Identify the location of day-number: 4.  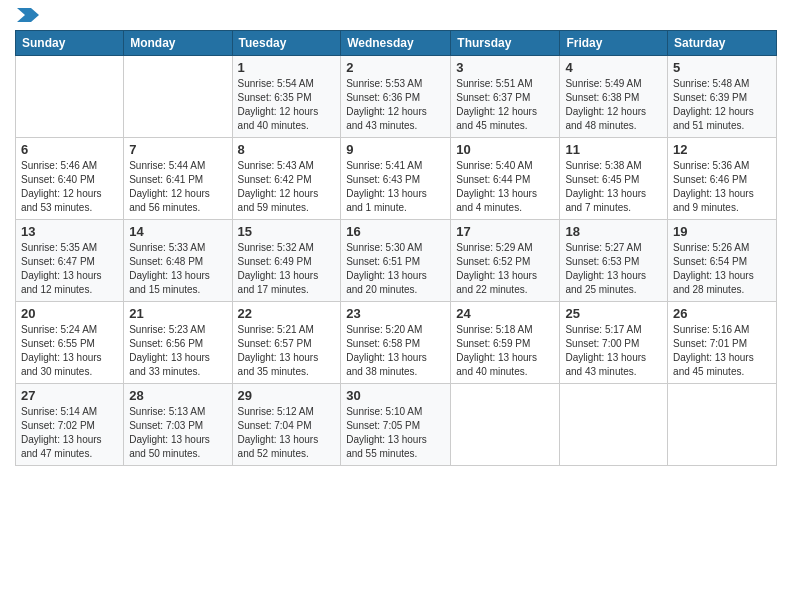
(614, 68).